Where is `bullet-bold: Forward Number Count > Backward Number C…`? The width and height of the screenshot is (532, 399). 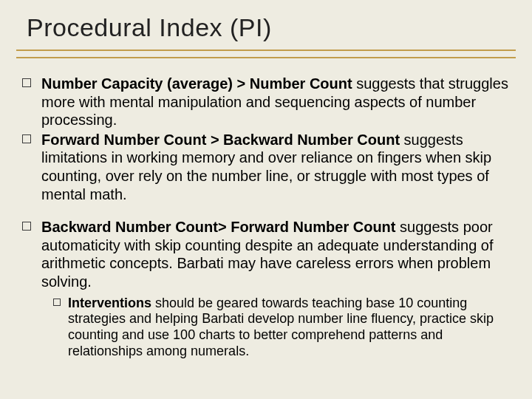 bullet-bold: Forward Number Count > Backward Number C… is located at coordinates (223, 140).